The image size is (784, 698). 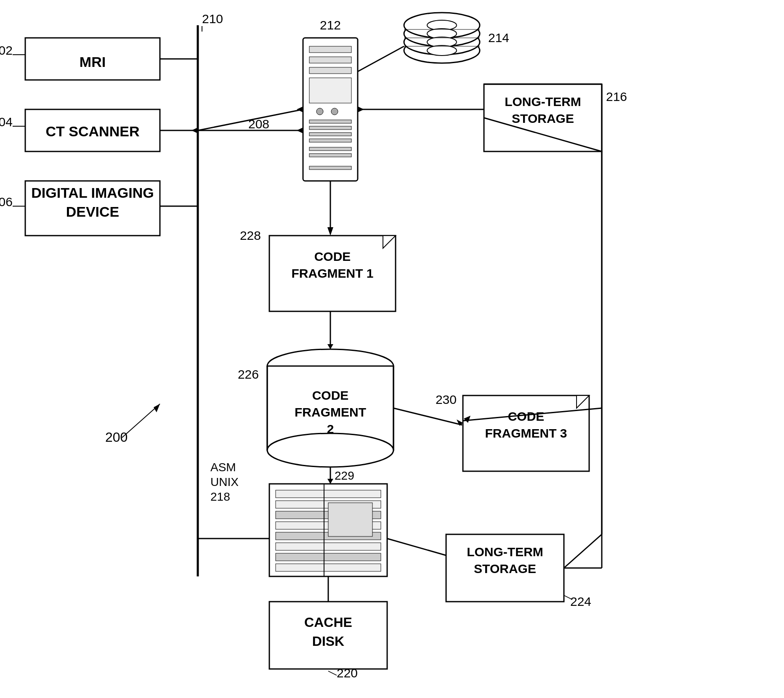 I want to click on ct-scanner-label: CT SCANNER, so click(x=93, y=131).